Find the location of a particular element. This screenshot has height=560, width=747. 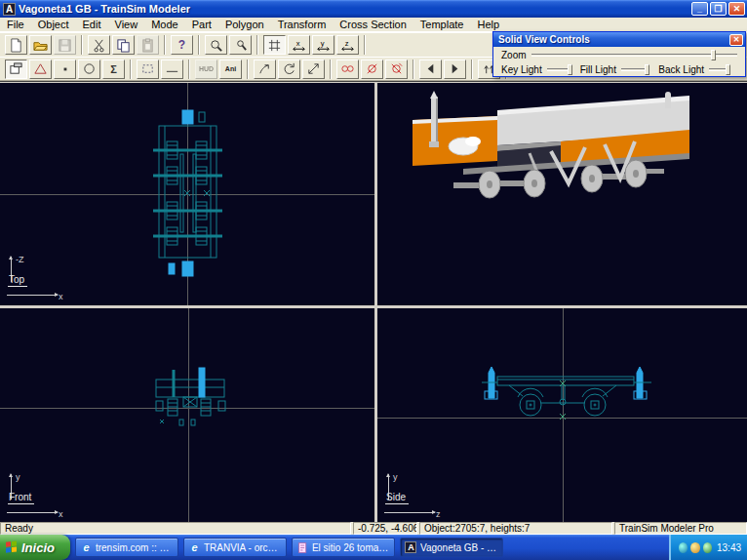

menu-edit: Edit is located at coordinates (92, 24).